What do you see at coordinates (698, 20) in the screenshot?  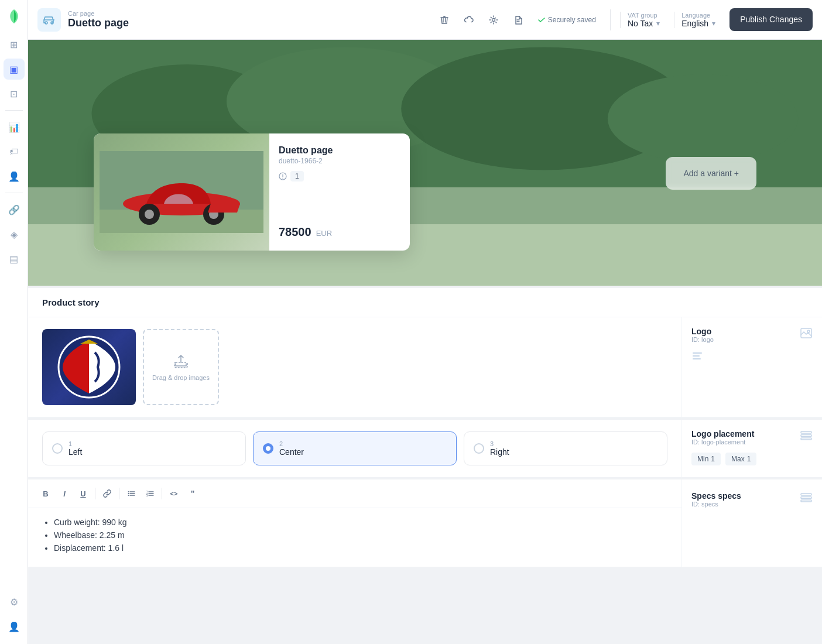 I see `language-selector: Language English ▾` at bounding box center [698, 20].